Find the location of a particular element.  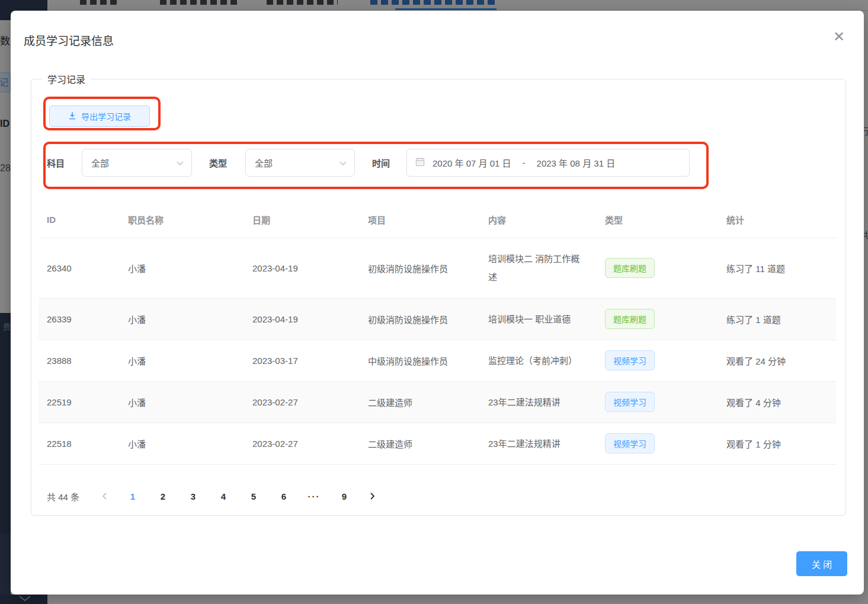

date-range-end: 2023 年 08 月 31 日 is located at coordinates (576, 162).